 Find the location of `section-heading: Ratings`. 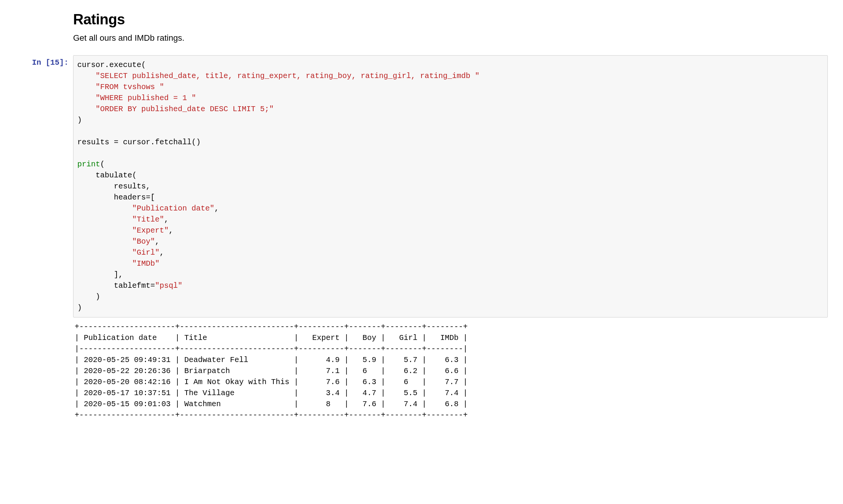

section-heading: Ratings is located at coordinates (458, 20).